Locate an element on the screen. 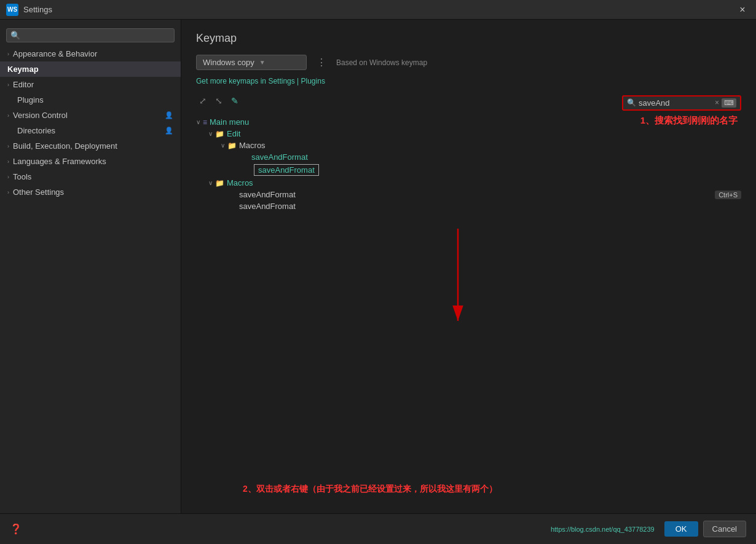  keyboard-icon: ⌨ is located at coordinates (729, 103).